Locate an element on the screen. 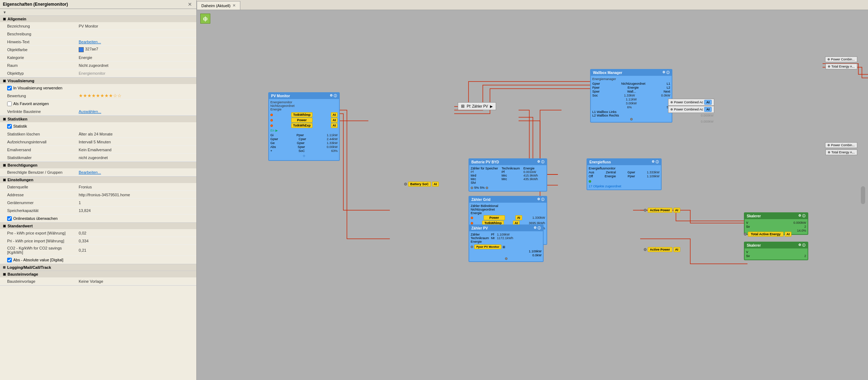 The height and width of the screenshot is (380, 868). value-aufzeichnung: Intervall 5 Minuten is located at coordinates (95, 142).